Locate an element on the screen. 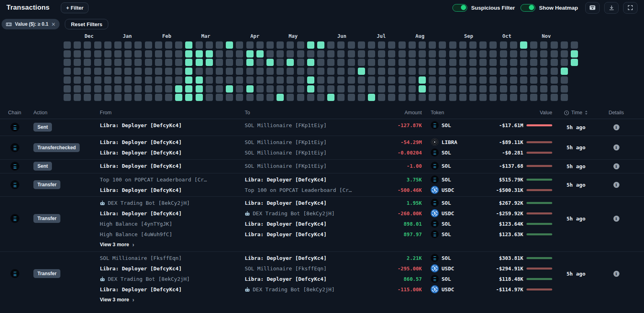 This screenshot has width=644, height=313. from-address: Top 100 on POPCAT Leaderboard [Cr… is located at coordinates (153, 179).